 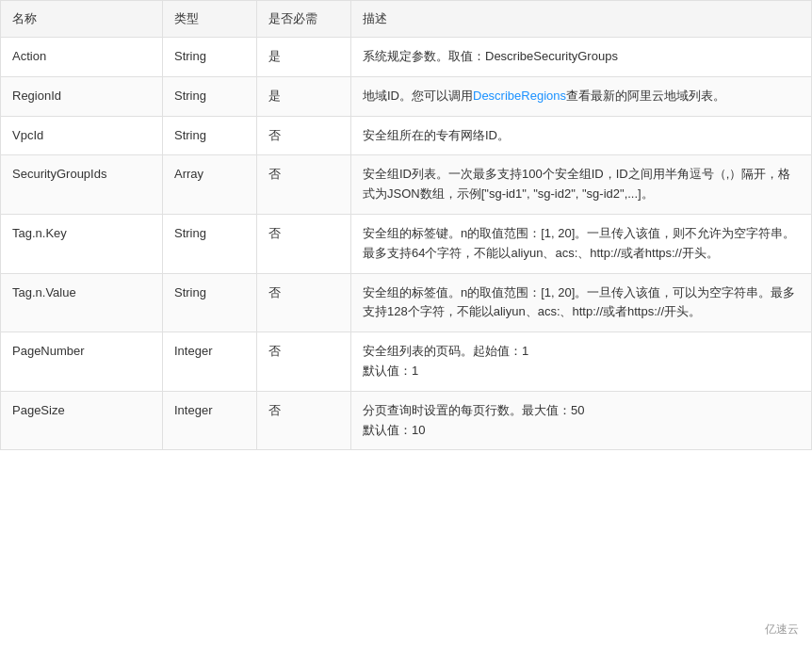 I want to click on desc-text: 安全组ID列表。一次最多支持100个安全组ID，ID之间用半角逗号（,）隔开，格…, so click(x=577, y=184).